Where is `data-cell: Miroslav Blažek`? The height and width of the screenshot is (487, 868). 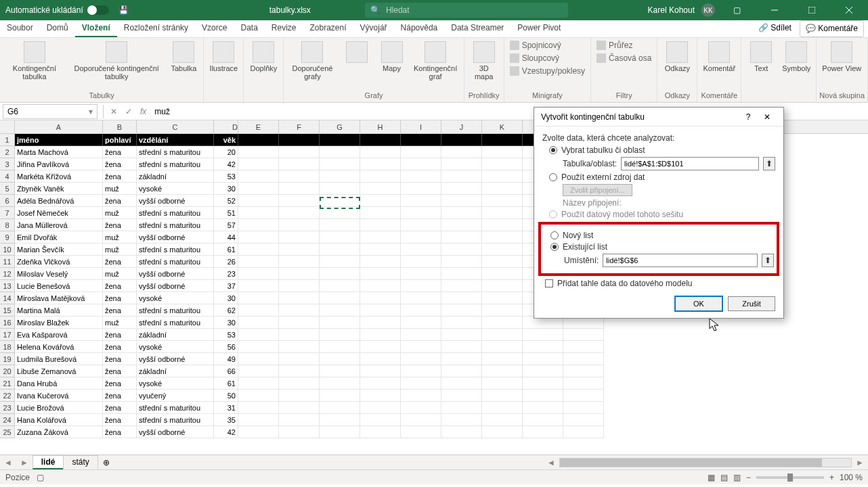 data-cell: Miroslav Blažek is located at coordinates (59, 323).